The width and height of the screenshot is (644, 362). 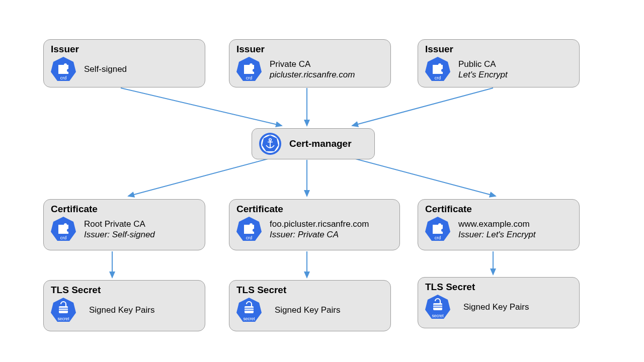 I want to click on certificate-line1: www.example.com, so click(x=497, y=224).